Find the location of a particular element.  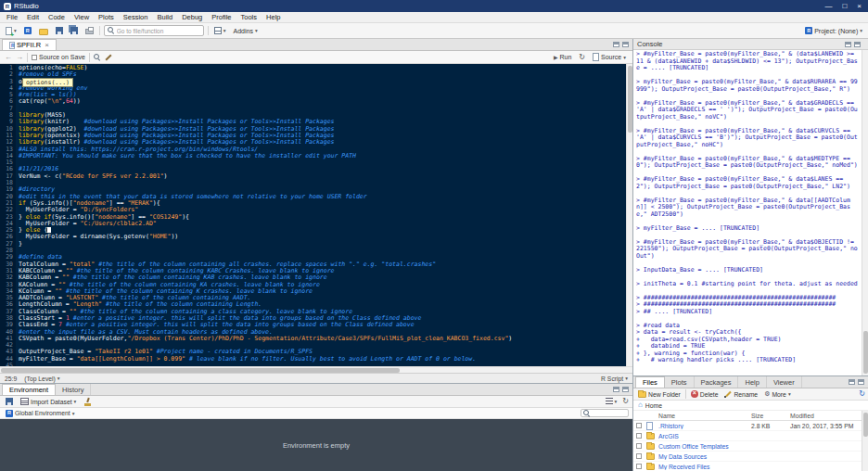

menu-view: View is located at coordinates (82, 17).